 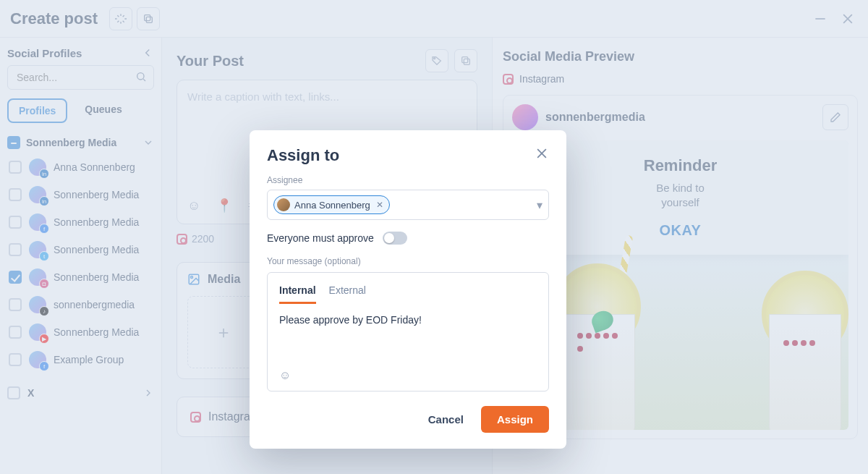 What do you see at coordinates (542, 153) in the screenshot?
I see `close-icon` at bounding box center [542, 153].